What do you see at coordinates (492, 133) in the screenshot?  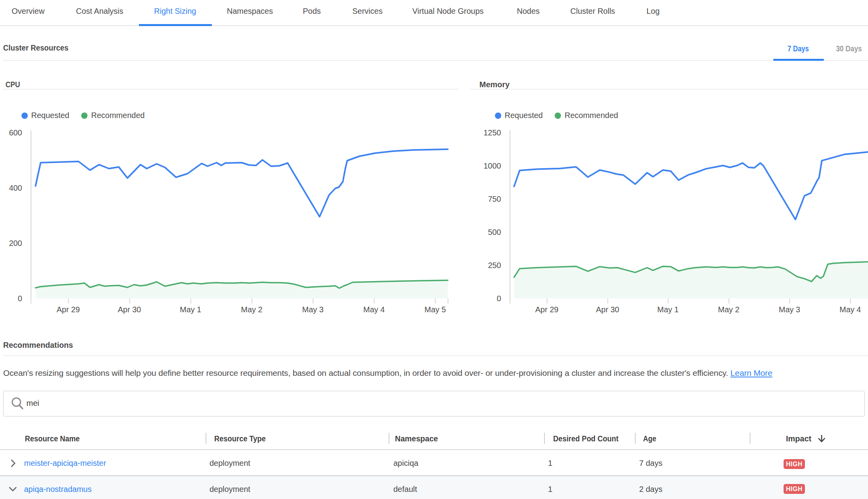 I see `svg-text: 1250` at bounding box center [492, 133].